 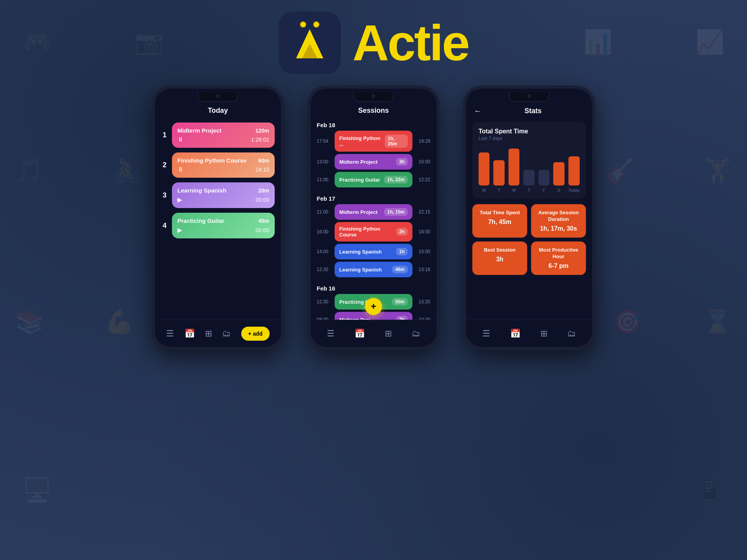 I want to click on back-button: ←, so click(x=478, y=111).